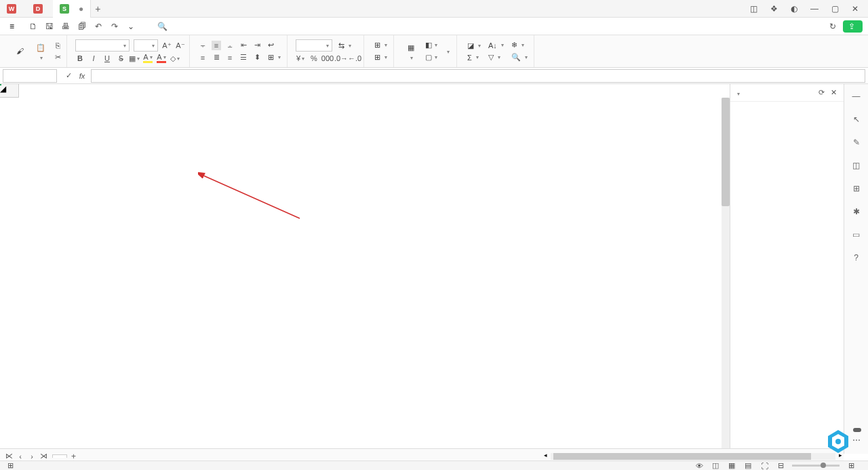  What do you see at coordinates (58, 57) in the screenshot?
I see `cut-icon: ✂` at bounding box center [58, 57].